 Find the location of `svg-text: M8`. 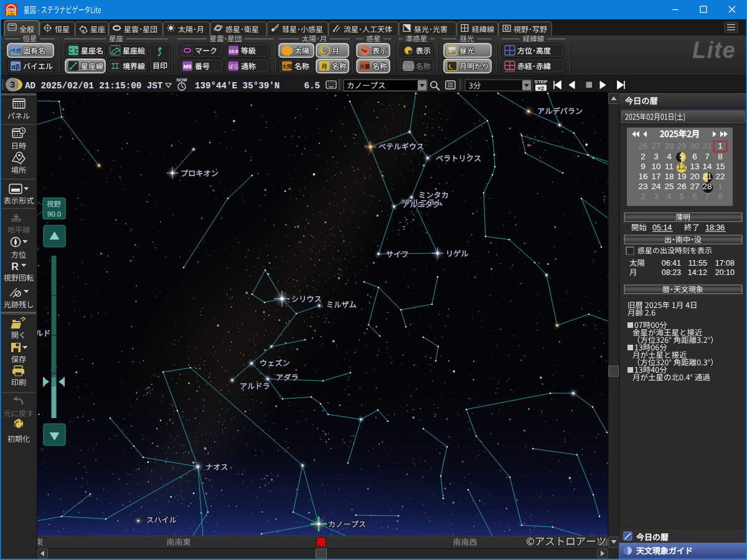

svg-text: M8 is located at coordinates (187, 66).